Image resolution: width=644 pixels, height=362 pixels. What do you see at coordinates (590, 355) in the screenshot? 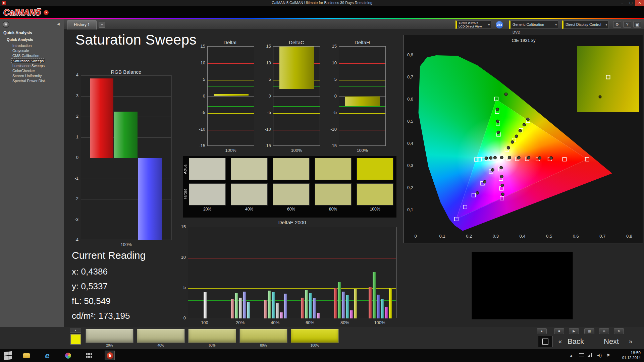
I see `network-icon` at bounding box center [590, 355].